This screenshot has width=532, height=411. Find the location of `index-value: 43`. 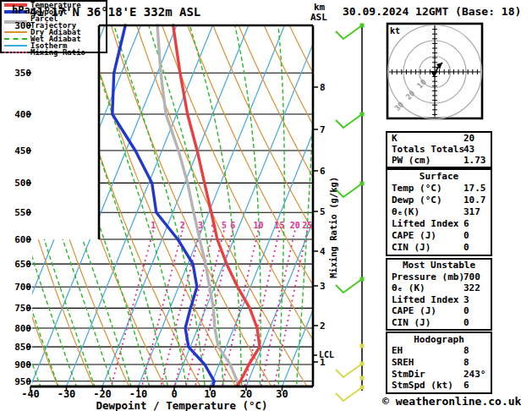

index-value: 43 is located at coordinates (469, 150).